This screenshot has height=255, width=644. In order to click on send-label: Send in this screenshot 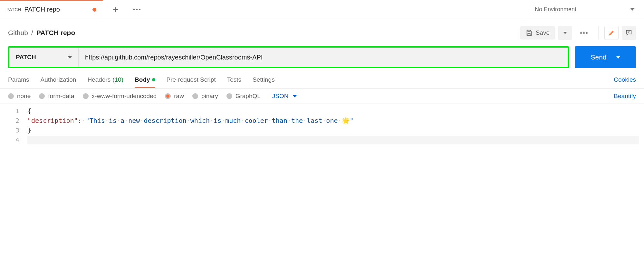, I will do `click(599, 57)`.